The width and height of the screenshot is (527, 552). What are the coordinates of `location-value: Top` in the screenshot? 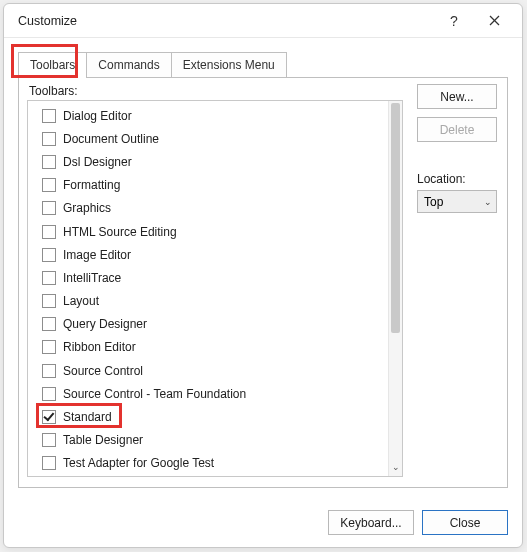 It's located at (434, 202).